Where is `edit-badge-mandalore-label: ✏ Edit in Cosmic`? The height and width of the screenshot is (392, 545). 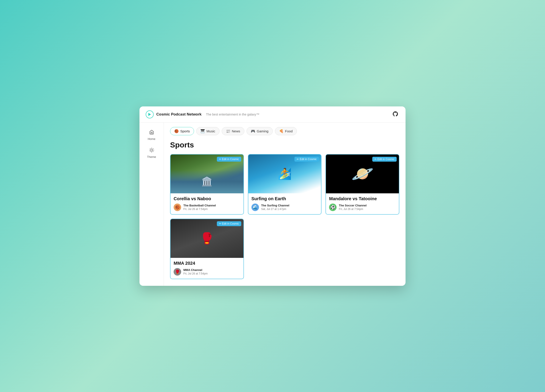 edit-badge-mandalore-label: ✏ Edit in Cosmic is located at coordinates (384, 159).